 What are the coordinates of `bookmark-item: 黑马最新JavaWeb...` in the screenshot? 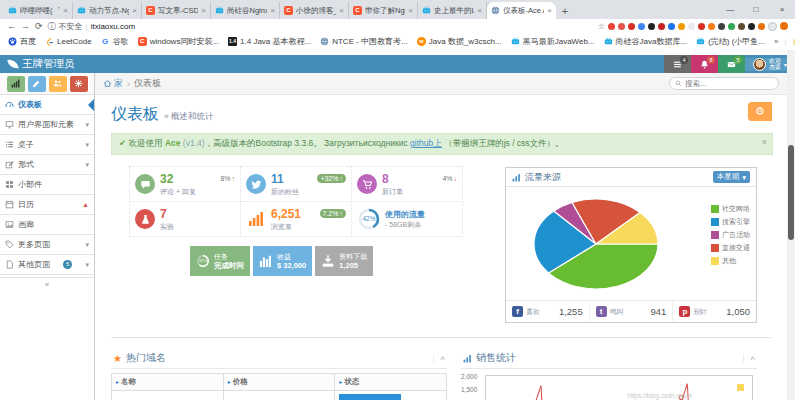 It's located at (553, 42).